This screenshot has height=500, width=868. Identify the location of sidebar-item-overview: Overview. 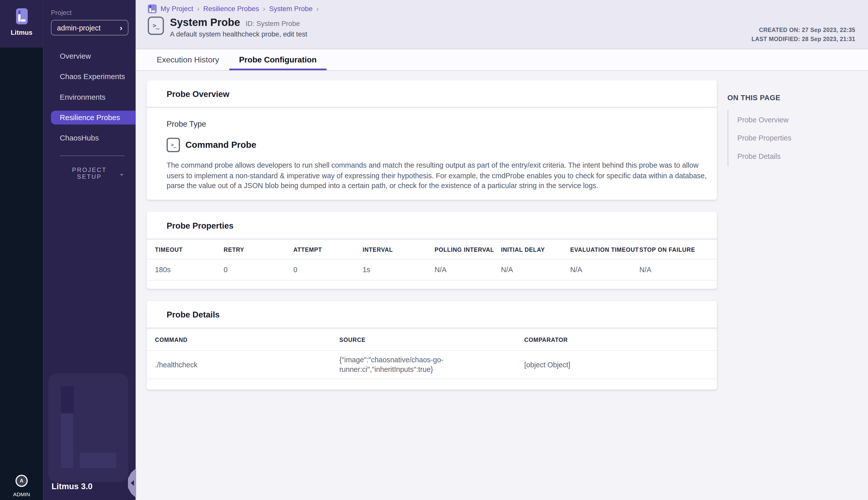
(89, 56).